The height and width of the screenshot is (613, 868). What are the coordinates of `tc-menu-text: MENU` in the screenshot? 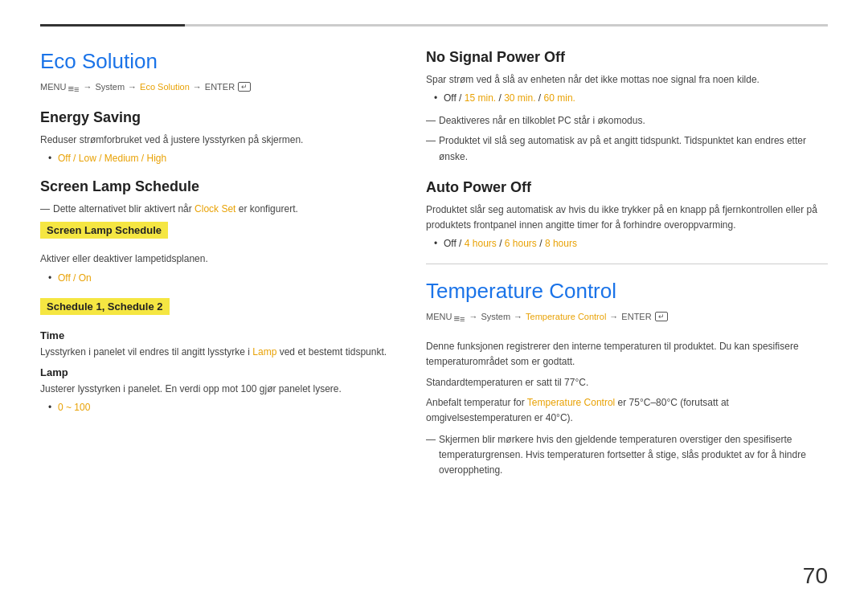 It's located at (439, 317).